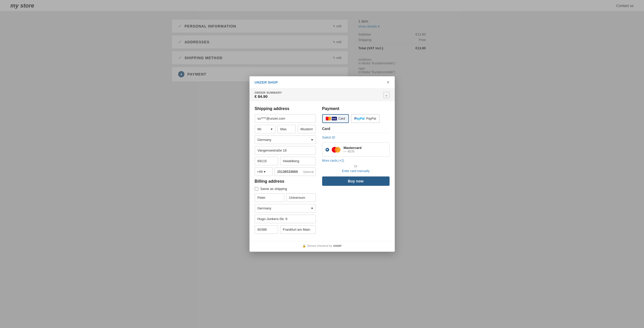  I want to click on same-as-shipping-row: Same as shipping, so click(285, 189).